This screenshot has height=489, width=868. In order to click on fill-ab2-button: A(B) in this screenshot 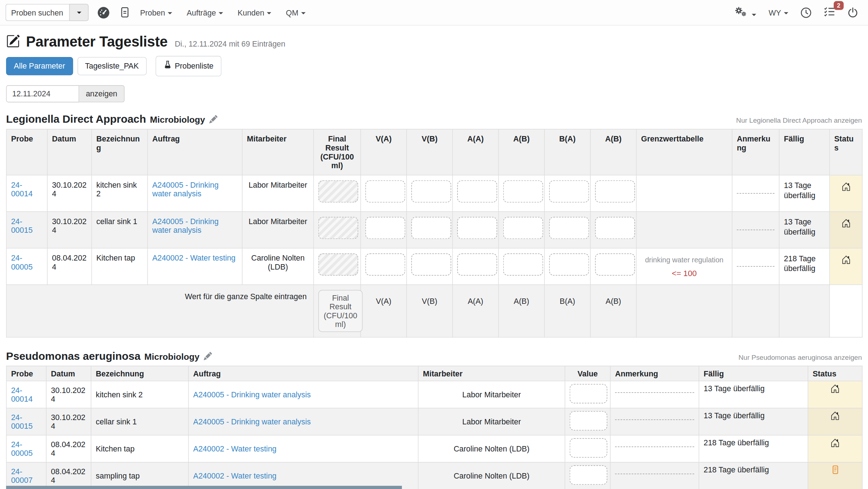, I will do `click(613, 297)`.